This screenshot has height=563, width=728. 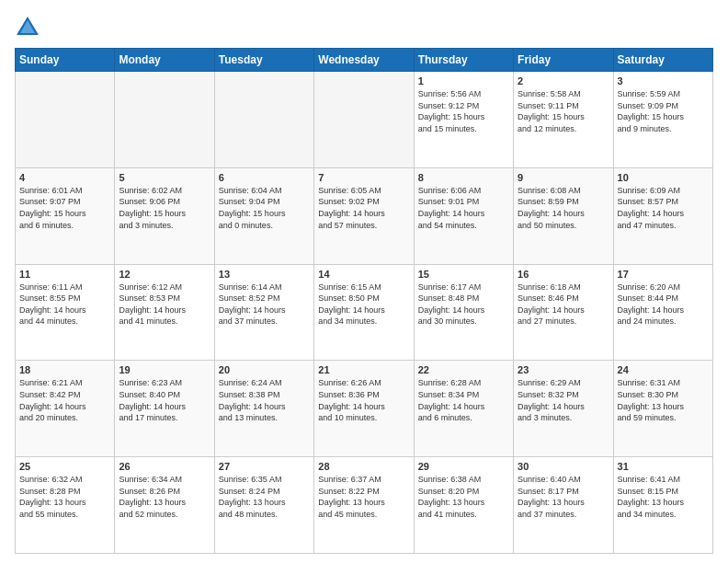 I want to click on day-number: 19, so click(x=164, y=370).